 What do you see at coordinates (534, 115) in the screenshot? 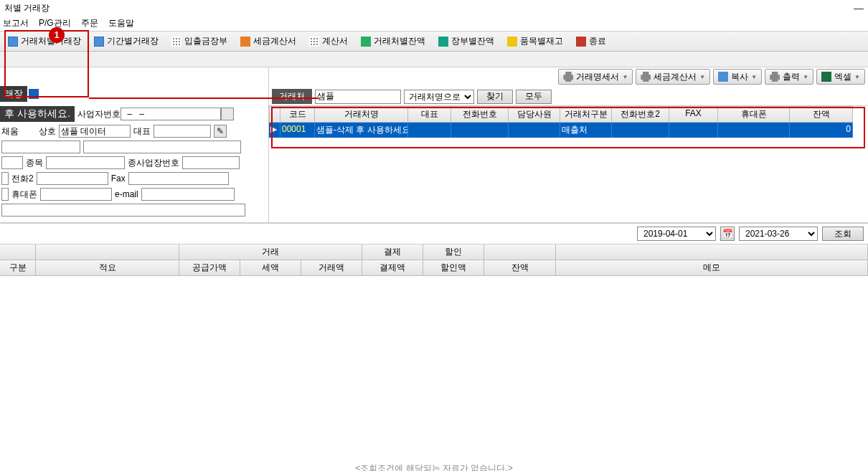
I see `col-staff: 담당사원` at bounding box center [534, 115].